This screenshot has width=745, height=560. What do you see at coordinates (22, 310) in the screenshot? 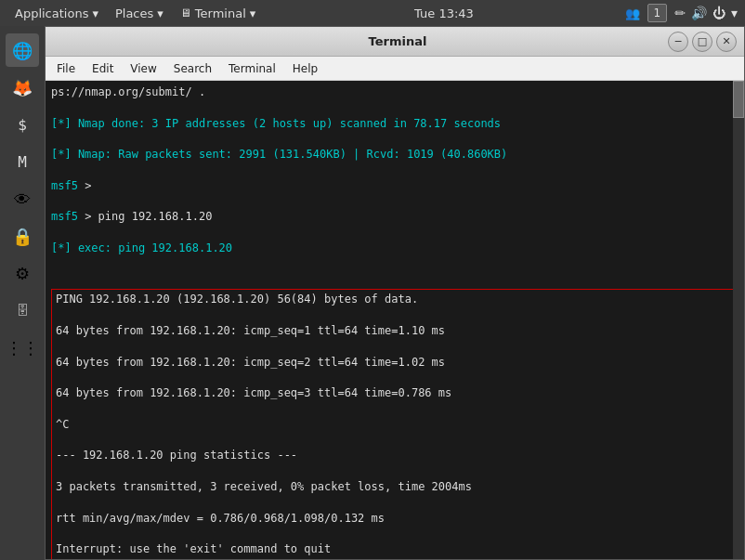
I see `sidebar-icon-db: 🗄` at bounding box center [22, 310].